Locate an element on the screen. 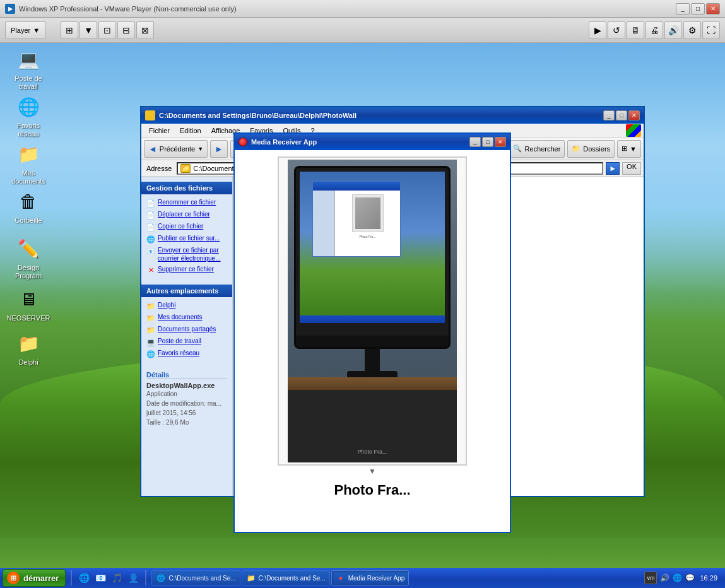  delete-file-item: ✕ Supprimer ce fichier is located at coordinates (187, 270).